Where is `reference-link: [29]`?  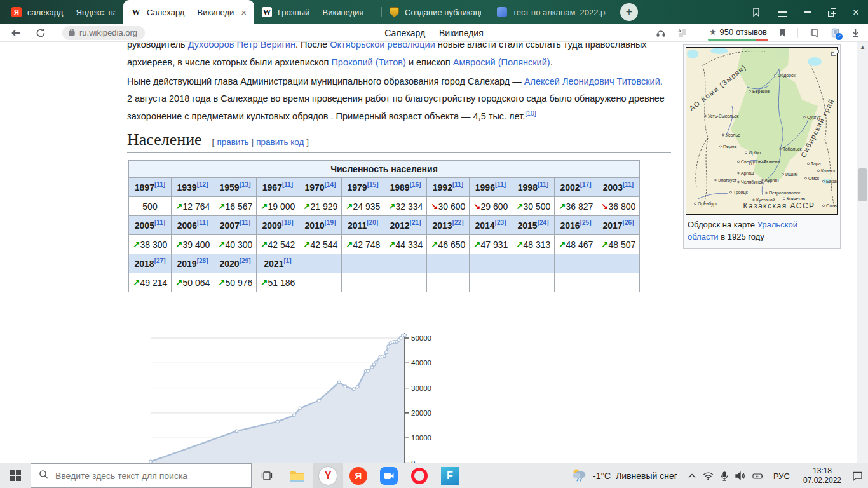 reference-link: [29] is located at coordinates (245, 261).